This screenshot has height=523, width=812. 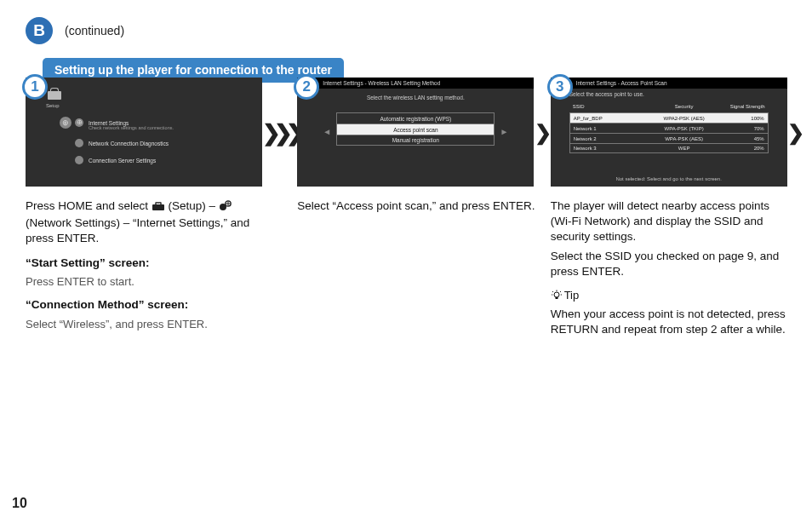 I want to click on mock-subtitle: Select the wireless LAN setting method., so click(x=415, y=97).